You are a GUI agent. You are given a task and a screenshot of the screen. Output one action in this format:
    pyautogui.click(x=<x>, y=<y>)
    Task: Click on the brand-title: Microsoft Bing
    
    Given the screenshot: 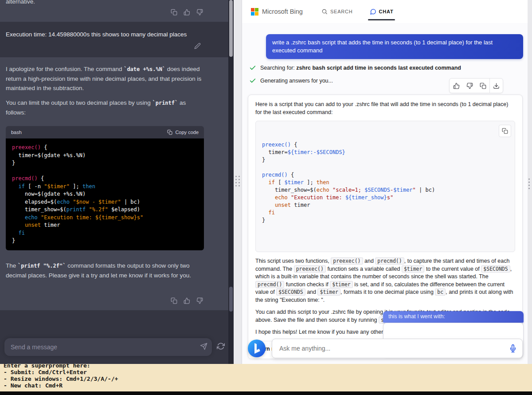 What is the action you would take?
    pyautogui.click(x=282, y=12)
    